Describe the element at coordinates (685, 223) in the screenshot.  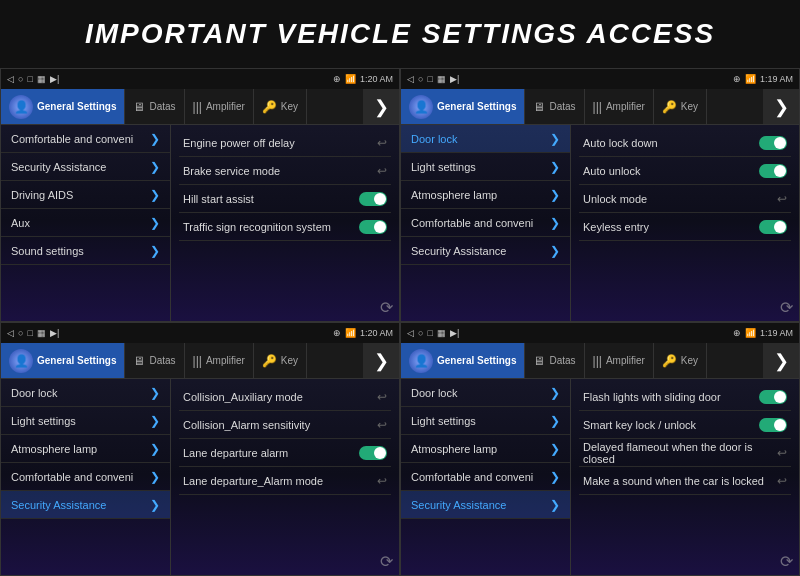
I see `right-col: Auto lock downAuto unlockUnlock mode↩Key…` at that location.